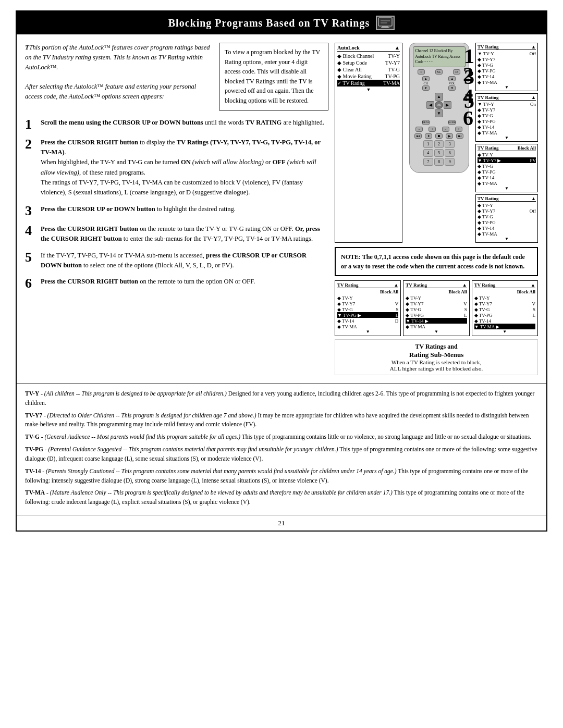 The height and width of the screenshot is (728, 563). What do you see at coordinates (507, 222) in the screenshot?
I see `rm4-row-pg: ◆ TV-PG` at bounding box center [507, 222].